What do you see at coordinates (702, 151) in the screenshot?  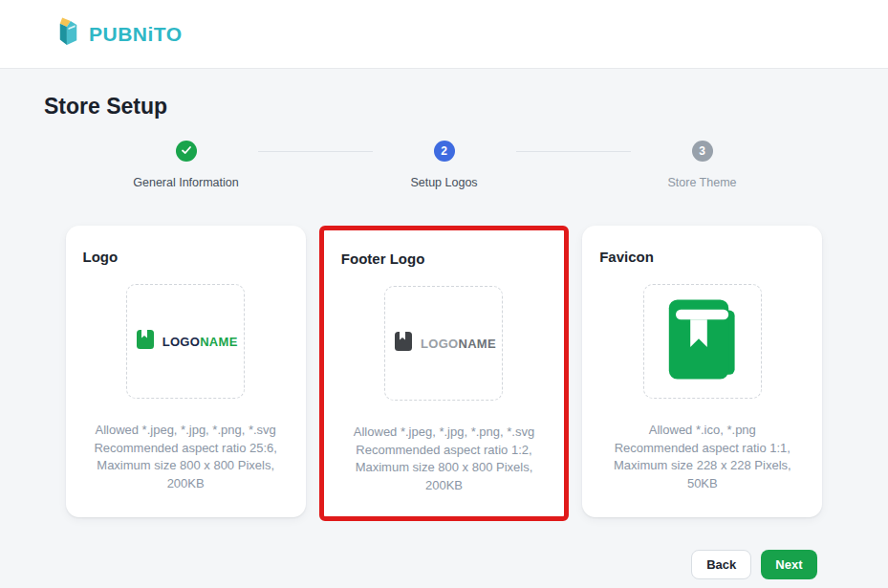 I see `step-3-number: 3` at bounding box center [702, 151].